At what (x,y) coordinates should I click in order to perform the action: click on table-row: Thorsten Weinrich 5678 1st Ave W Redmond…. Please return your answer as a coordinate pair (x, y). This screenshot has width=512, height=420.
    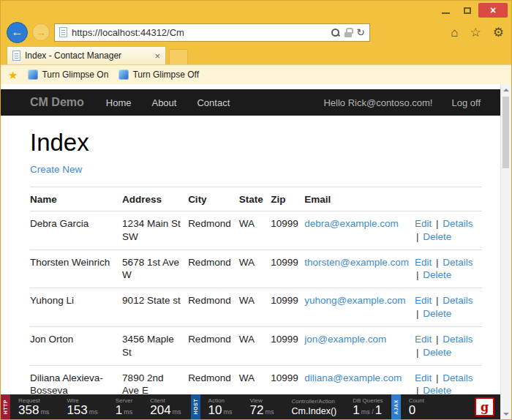
    Looking at the image, I should click on (256, 269).